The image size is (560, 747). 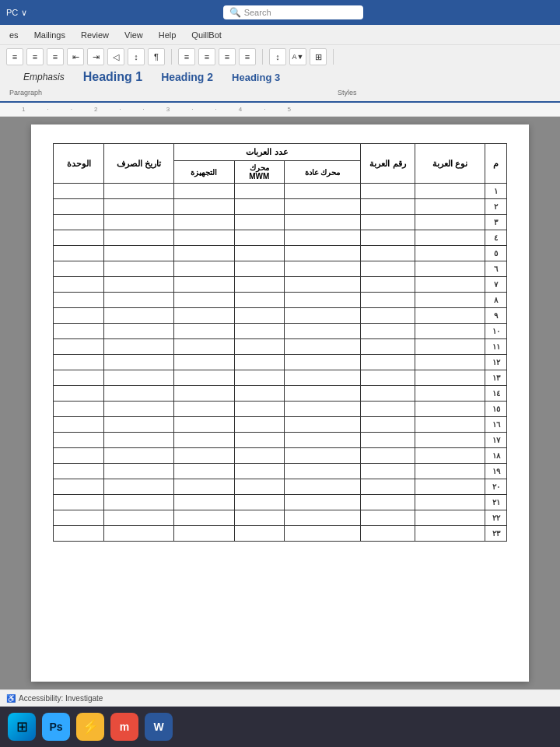 I want to click on list-multi-btn: ≡, so click(x=55, y=57).